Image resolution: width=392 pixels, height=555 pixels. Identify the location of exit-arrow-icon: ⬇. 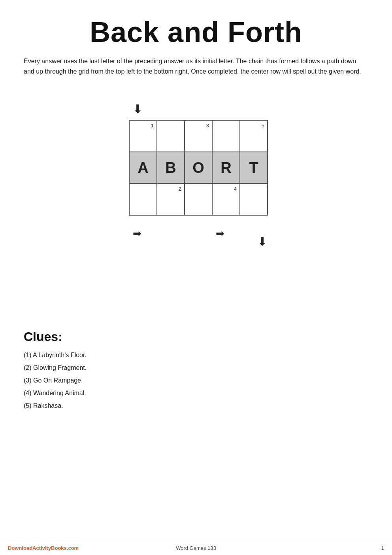
(262, 241).